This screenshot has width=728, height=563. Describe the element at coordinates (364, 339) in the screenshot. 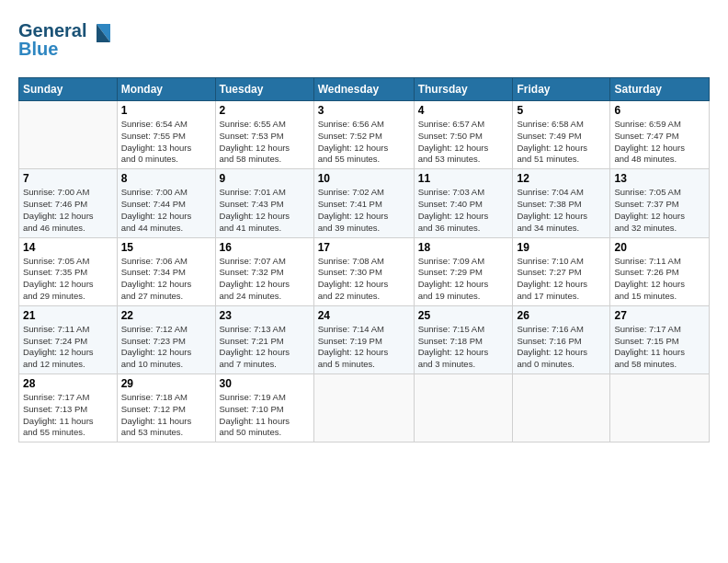

I see `calendar-cell: 24Sunrise: 7:14 AM Sunset: 7:19 PM Dayli…` at that location.